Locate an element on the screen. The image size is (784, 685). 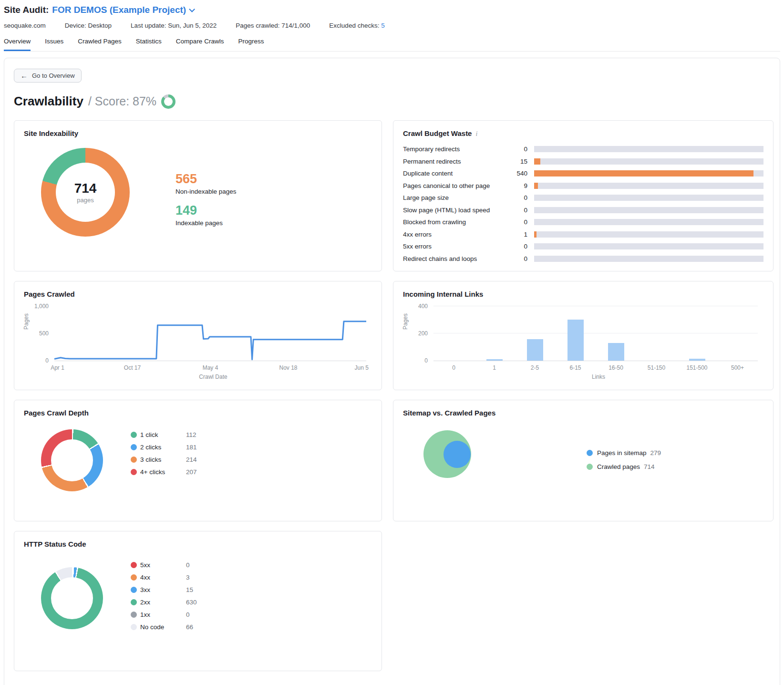
legend-value: 3 is located at coordinates (192, 577).